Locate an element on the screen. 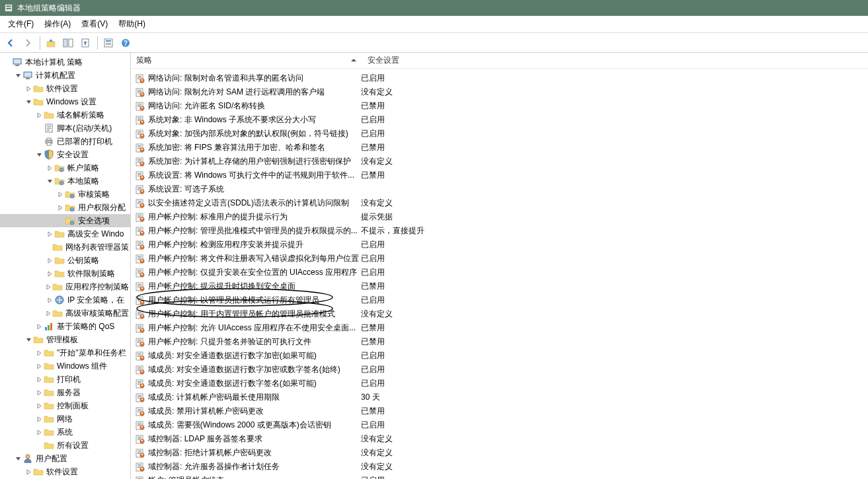 This screenshot has width=868, height=479. up-button is located at coordinates (51, 43).